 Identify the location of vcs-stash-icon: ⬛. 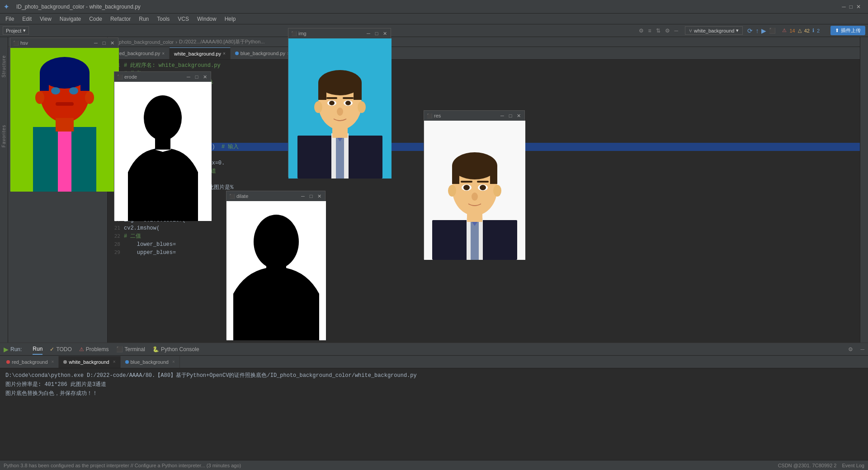
(772, 31).